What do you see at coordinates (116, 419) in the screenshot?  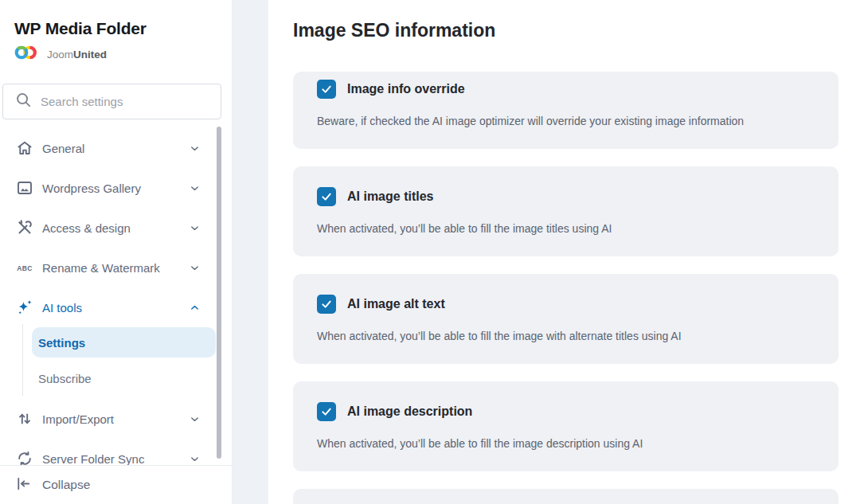 I see `sidebar-item-import-export: Import/Export` at bounding box center [116, 419].